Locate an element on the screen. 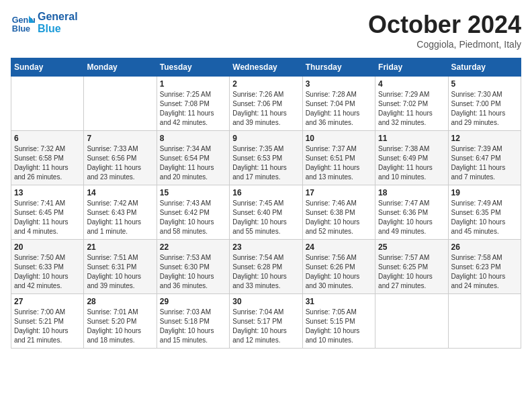 The image size is (532, 411). calendar-cell: 3Sunrise: 7:28 AM Sunset: 7:04 PM Daylig… is located at coordinates (339, 103).